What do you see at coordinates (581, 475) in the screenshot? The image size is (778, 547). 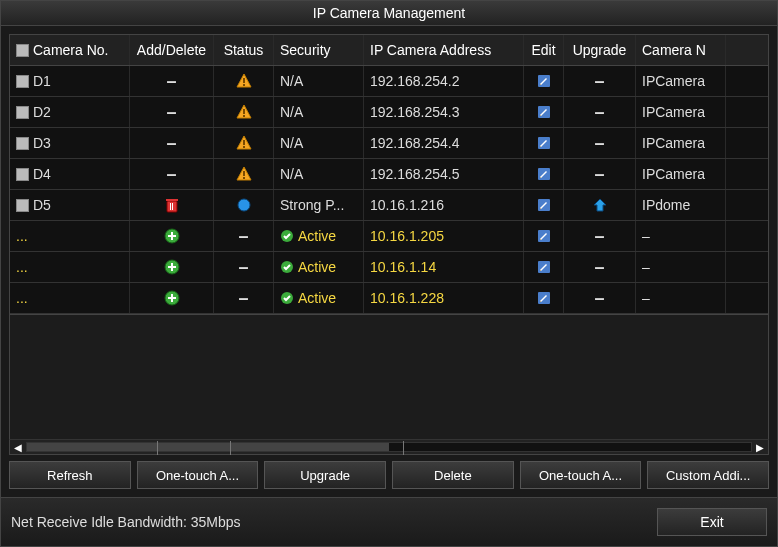 I see `one-touch-activate-button: One-touch A...` at bounding box center [581, 475].